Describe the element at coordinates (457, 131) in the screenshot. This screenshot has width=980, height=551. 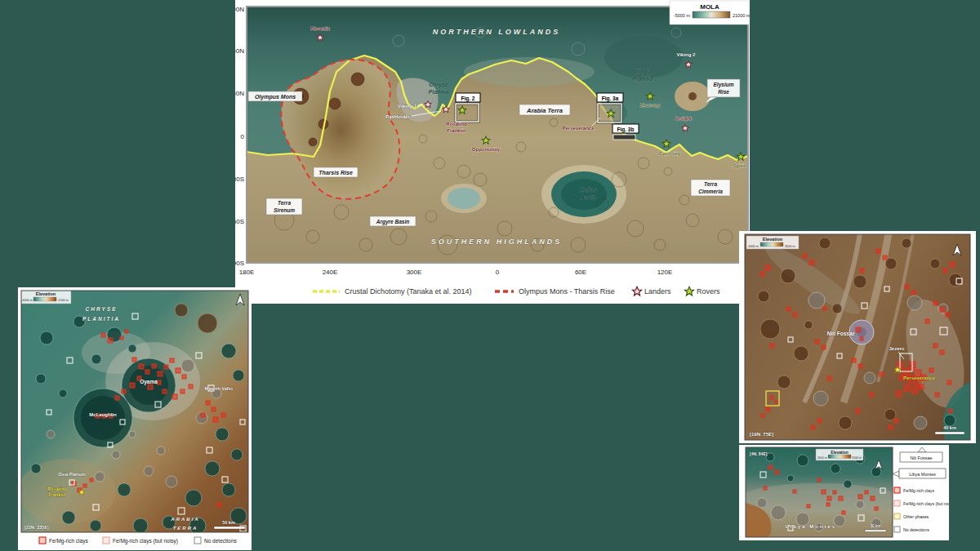
I see `label-rosalind-2: Franklin` at that location.